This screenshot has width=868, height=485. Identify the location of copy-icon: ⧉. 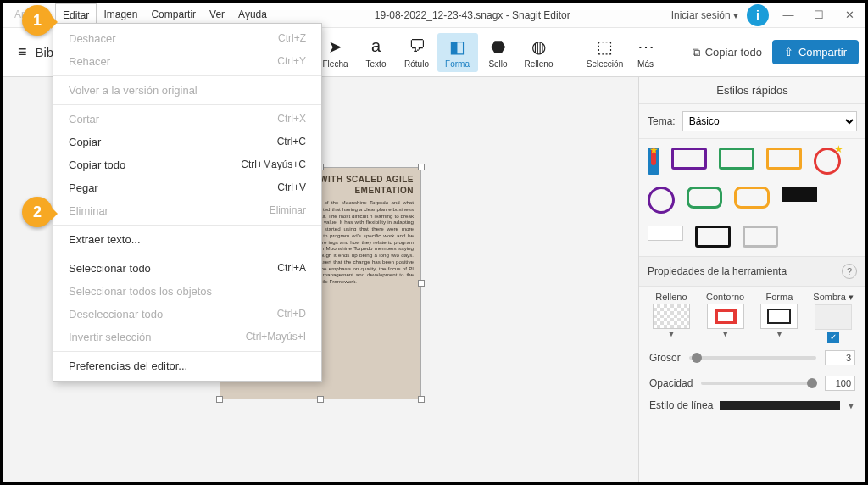
(697, 53).